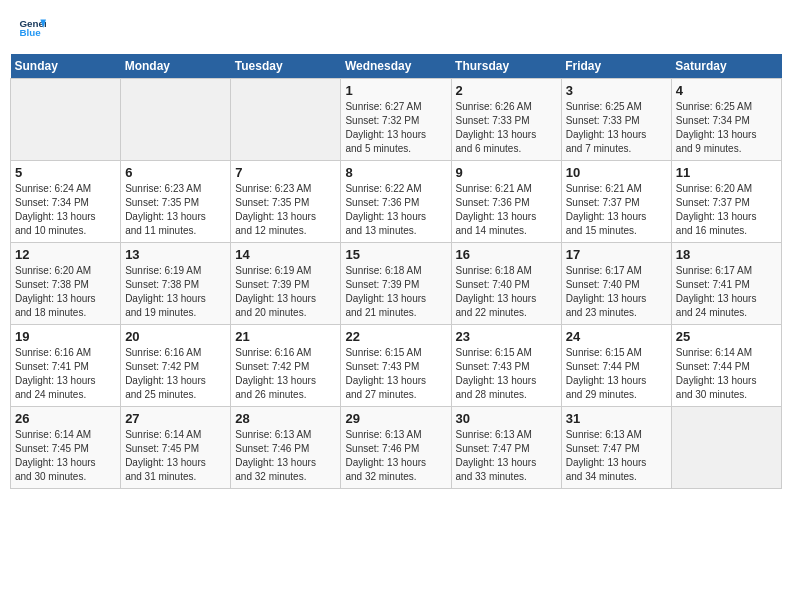  What do you see at coordinates (396, 448) in the screenshot?
I see `day-cell: 29Sunrise: 6:13 AMSunset: 7:46 PMDayligh…` at bounding box center [396, 448].